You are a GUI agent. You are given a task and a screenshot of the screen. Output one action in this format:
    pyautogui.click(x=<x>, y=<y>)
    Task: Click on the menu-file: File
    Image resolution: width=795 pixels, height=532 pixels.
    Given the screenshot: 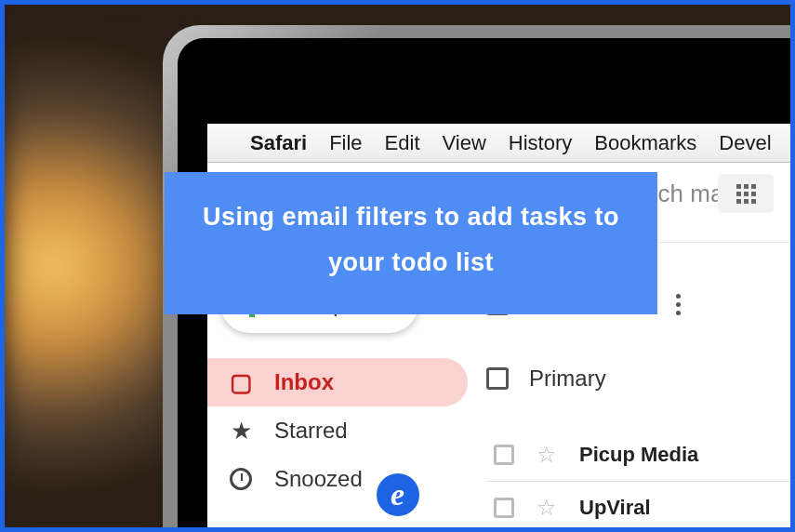 What is the action you would take?
    pyautogui.click(x=346, y=143)
    